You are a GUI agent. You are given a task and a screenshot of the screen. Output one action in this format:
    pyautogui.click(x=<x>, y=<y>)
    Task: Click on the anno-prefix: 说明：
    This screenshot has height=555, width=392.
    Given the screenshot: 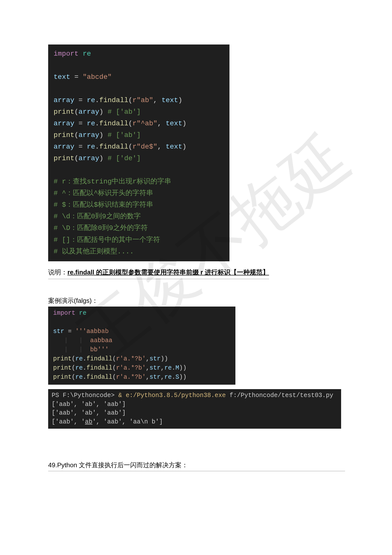 What is the action you would take?
    pyautogui.click(x=58, y=272)
    